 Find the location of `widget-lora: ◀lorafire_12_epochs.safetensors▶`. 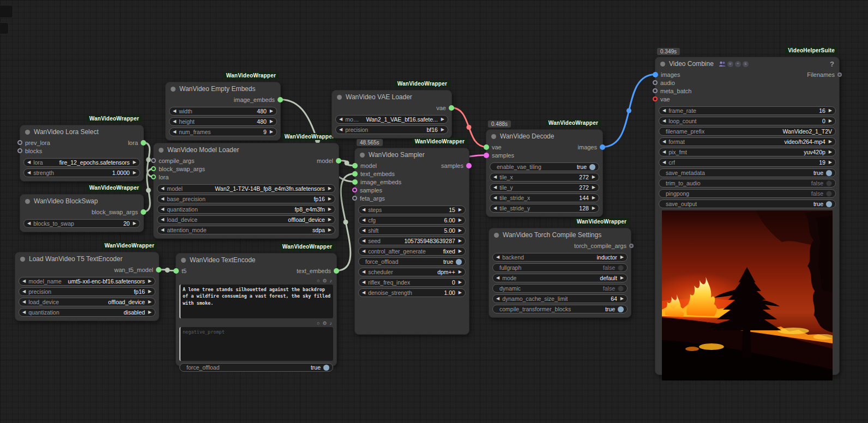

widget-lora: ◀lorafire_12_epochs.safetensors▶ is located at coordinates (82, 162).